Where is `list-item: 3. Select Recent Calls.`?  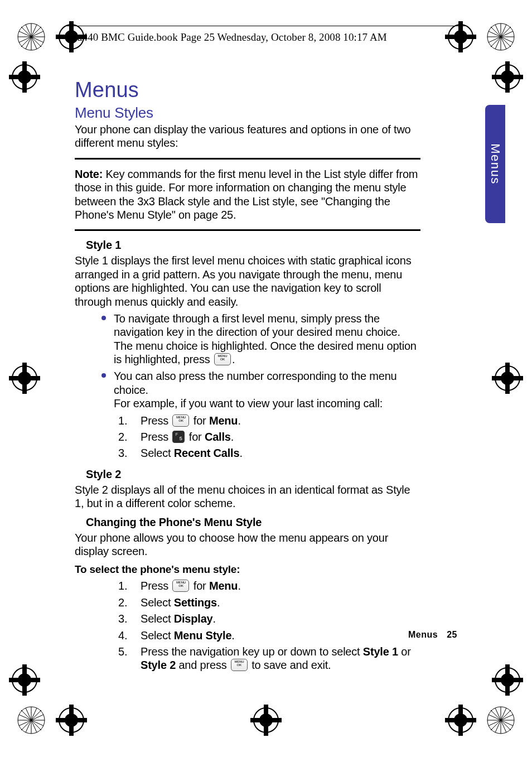
list-item: 3. Select Recent Calls. is located at coordinates (248, 453).